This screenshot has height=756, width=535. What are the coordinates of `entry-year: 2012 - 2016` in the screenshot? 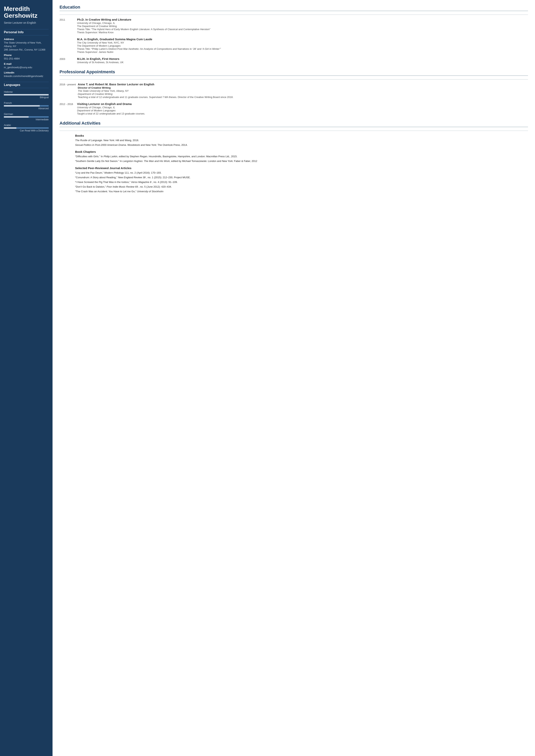 It's located at (69, 109).